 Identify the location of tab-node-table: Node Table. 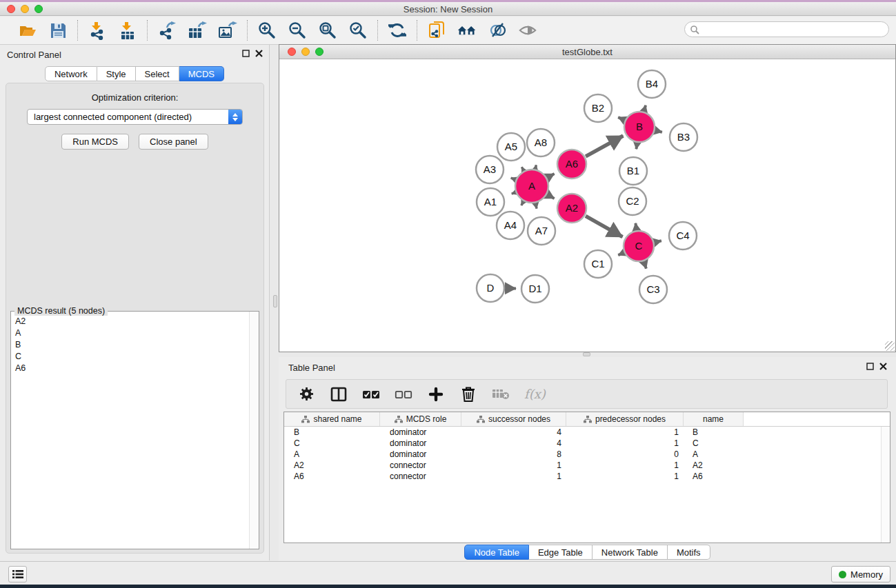
(497, 552).